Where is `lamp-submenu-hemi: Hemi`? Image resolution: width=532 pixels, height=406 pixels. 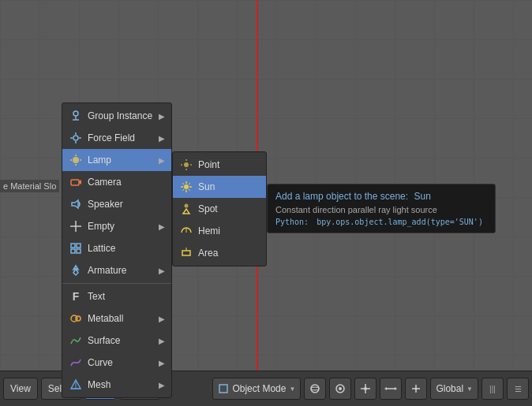
lamp-submenu-hemi: Hemi is located at coordinates (219, 231).